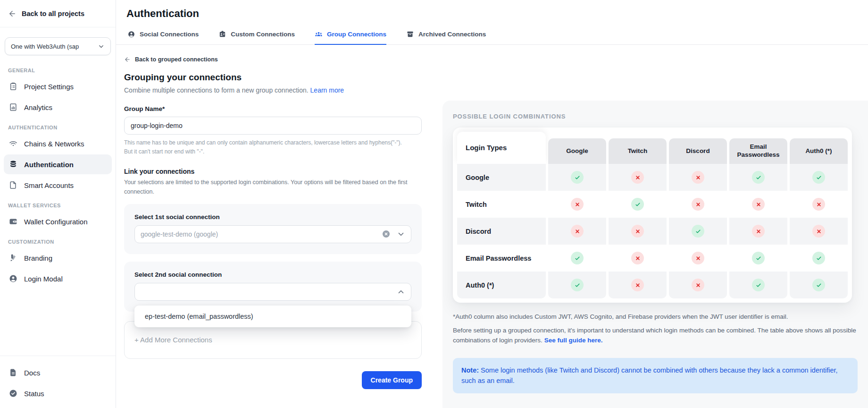 The width and height of the screenshot is (868, 408). What do you see at coordinates (655, 316) in the screenshot?
I see `auth0-footnote: *Auth0 column also includes Custom JWT, …` at bounding box center [655, 316].